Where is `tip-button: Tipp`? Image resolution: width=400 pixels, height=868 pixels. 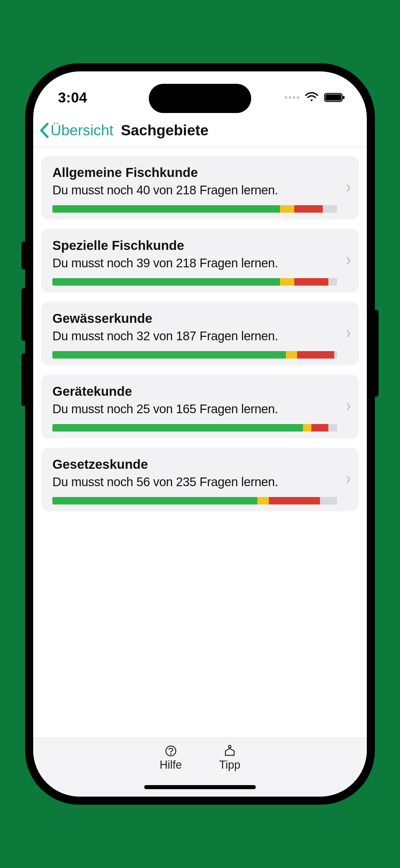
tip-button: Tipp is located at coordinates (230, 758).